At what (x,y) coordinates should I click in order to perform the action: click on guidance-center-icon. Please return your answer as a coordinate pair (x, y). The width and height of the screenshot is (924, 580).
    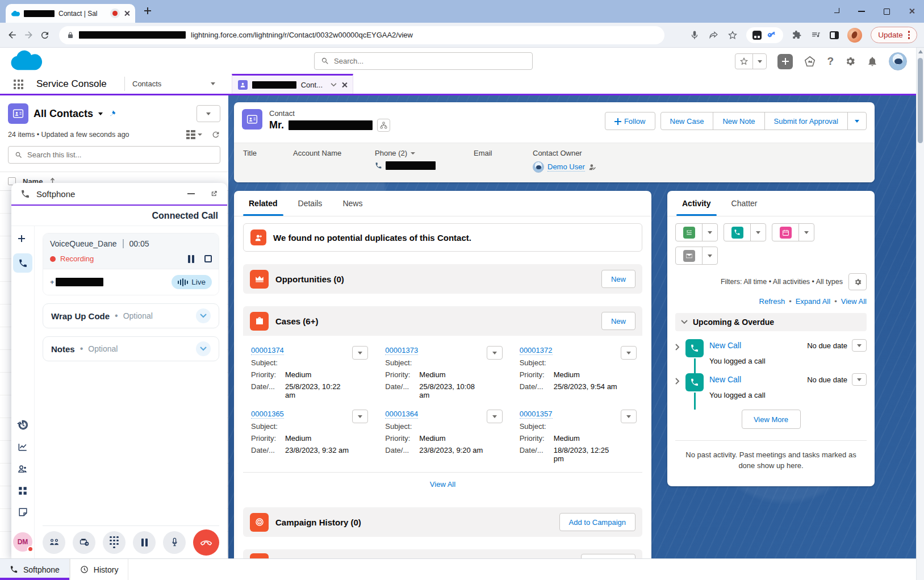
    Looking at the image, I should click on (810, 61).